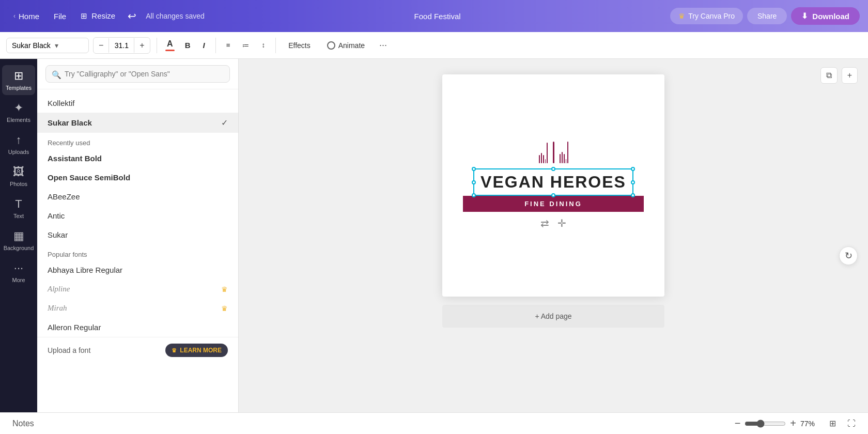 This screenshot has height=434, width=868. Describe the element at coordinates (137, 103) in the screenshot. I see `font-item-kollektif: Kollektif` at that location.